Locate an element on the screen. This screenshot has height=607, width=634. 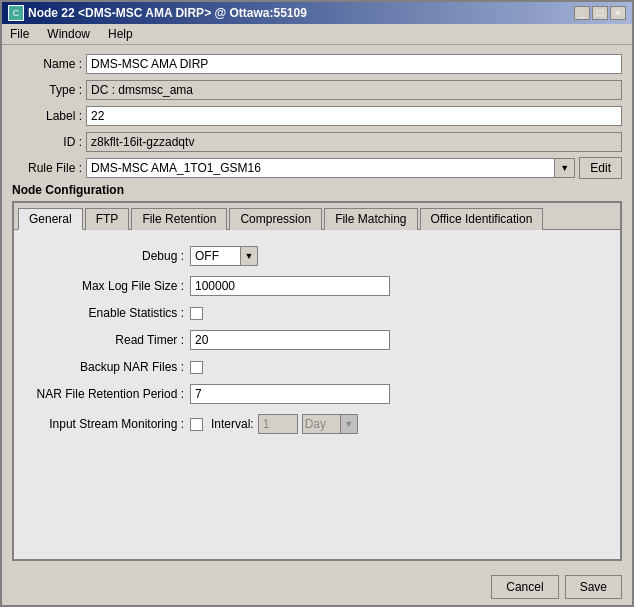
rule-file-label: Rule File : is located at coordinates (47, 168).